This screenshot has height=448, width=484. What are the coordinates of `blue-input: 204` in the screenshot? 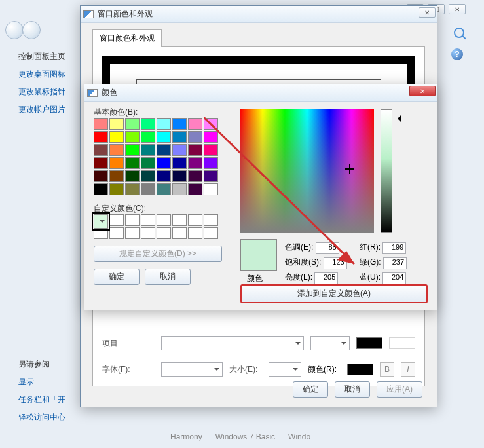 It's located at (394, 278).